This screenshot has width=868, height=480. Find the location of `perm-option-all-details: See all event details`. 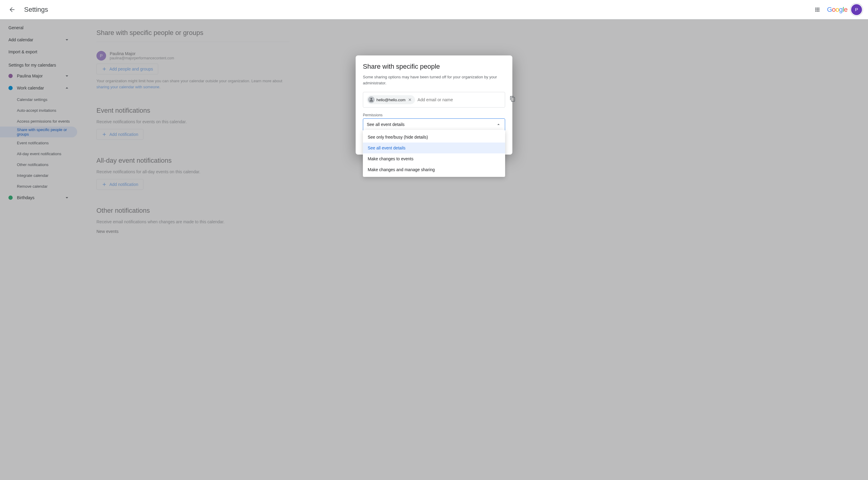

perm-option-all-details: See all event details is located at coordinates (434, 148).